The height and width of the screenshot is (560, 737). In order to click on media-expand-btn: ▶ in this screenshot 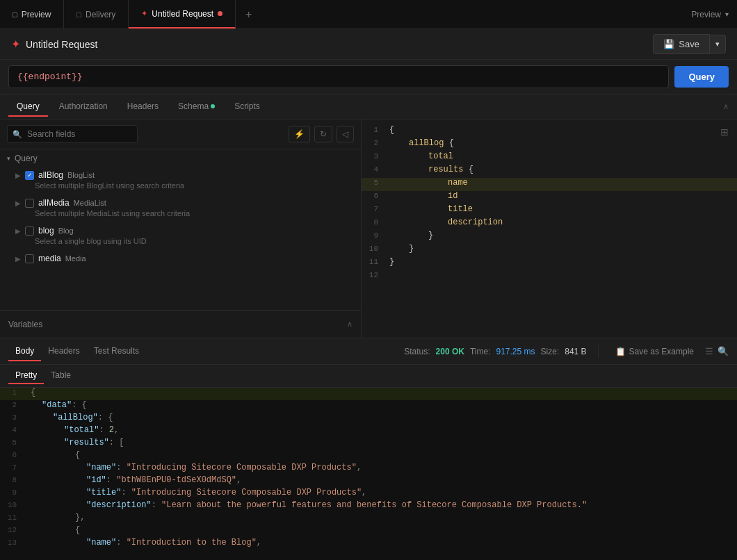, I will do `click(18, 258)`.